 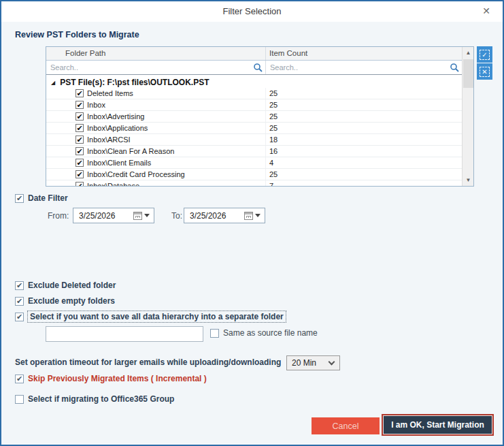 What do you see at coordinates (254, 94) in the screenshot?
I see `table-row: Deleted Items 25` at bounding box center [254, 94].